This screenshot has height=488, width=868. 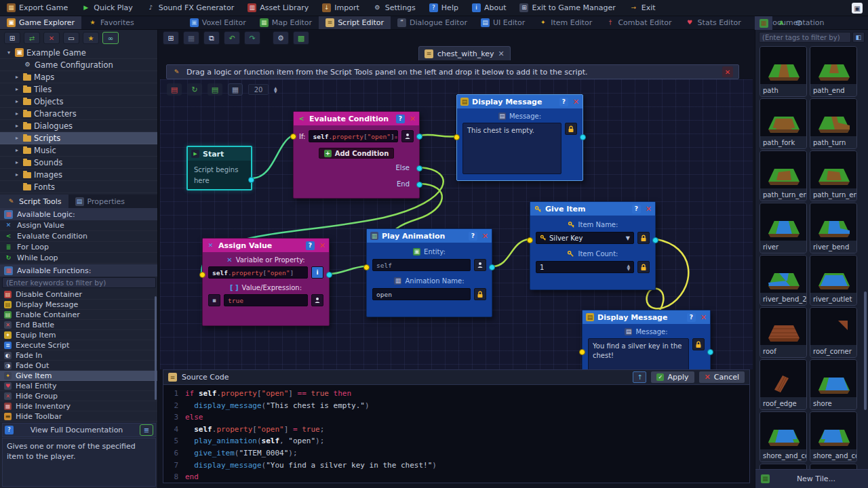 What do you see at coordinates (79, 53) in the screenshot?
I see `tree-item-example-game: ▾▣Example Game` at bounding box center [79, 53].